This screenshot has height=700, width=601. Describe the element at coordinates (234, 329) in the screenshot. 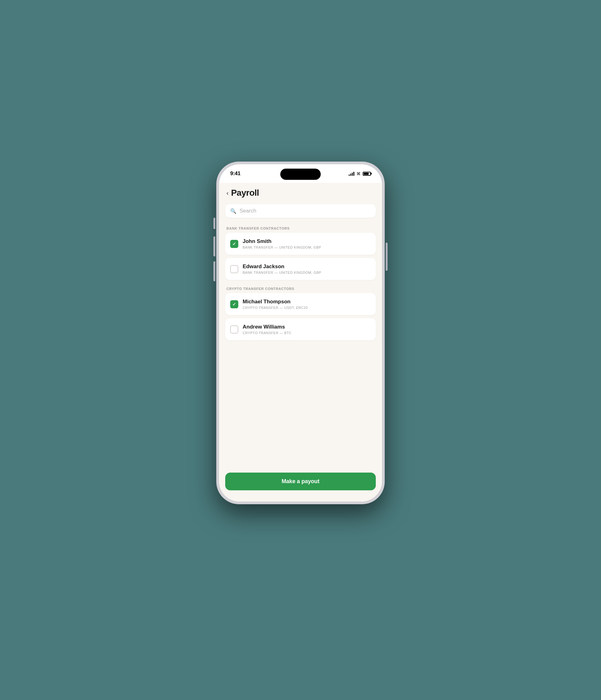

I see `checkbox-andrew-williams` at that location.